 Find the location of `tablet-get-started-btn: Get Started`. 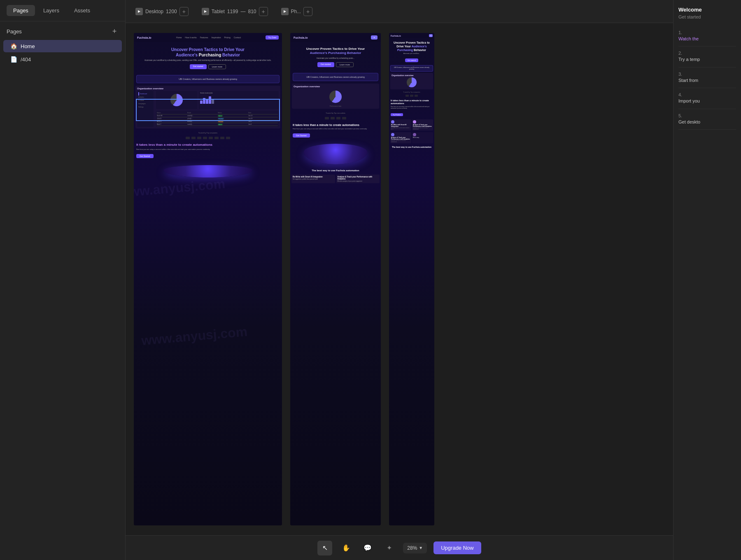

tablet-get-started-btn: Get Started is located at coordinates (301, 135).